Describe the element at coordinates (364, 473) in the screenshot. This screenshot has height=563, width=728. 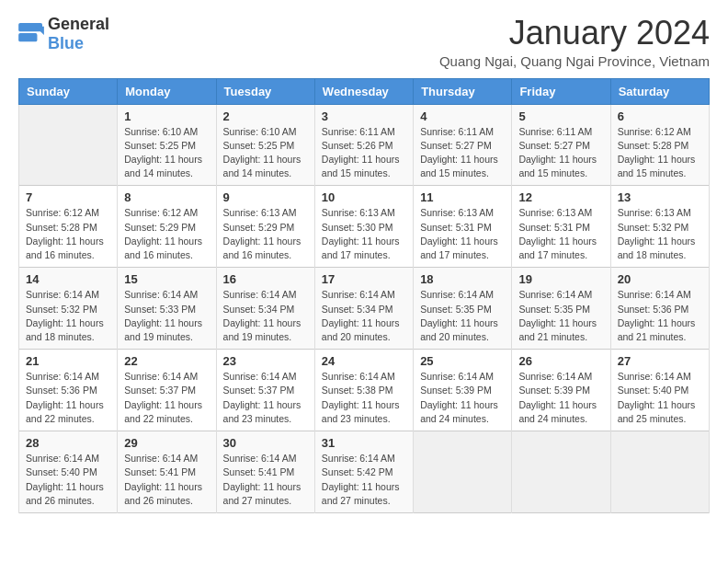
I see `week-row-5: 28Sunrise: 6:14 AMSunset: 5:40 PMDayligh…` at that location.